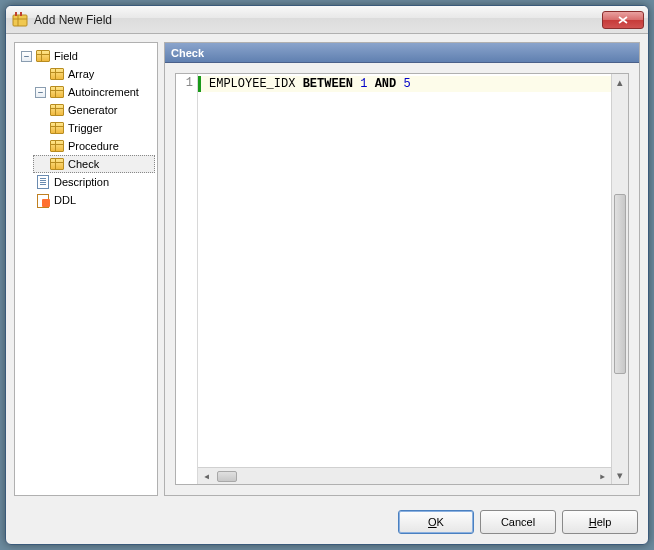  I want to click on nav-tree: − Field Array, so click(86, 128).